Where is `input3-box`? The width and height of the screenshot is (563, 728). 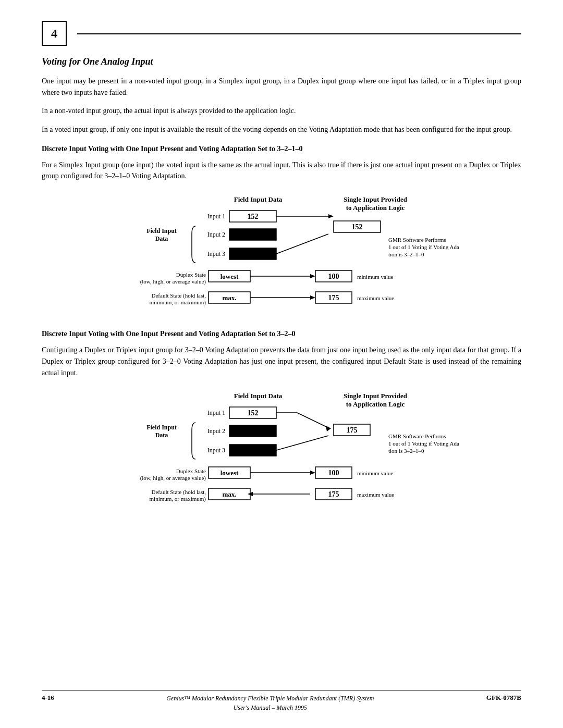 input3-box is located at coordinates (253, 254).